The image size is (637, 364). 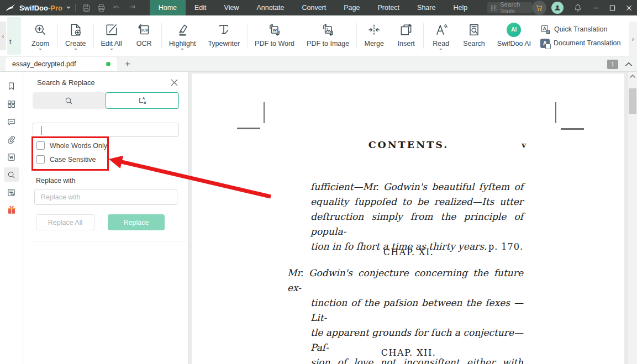 What do you see at coordinates (474, 36) in the screenshot?
I see `toolbar-search: Search` at bounding box center [474, 36].